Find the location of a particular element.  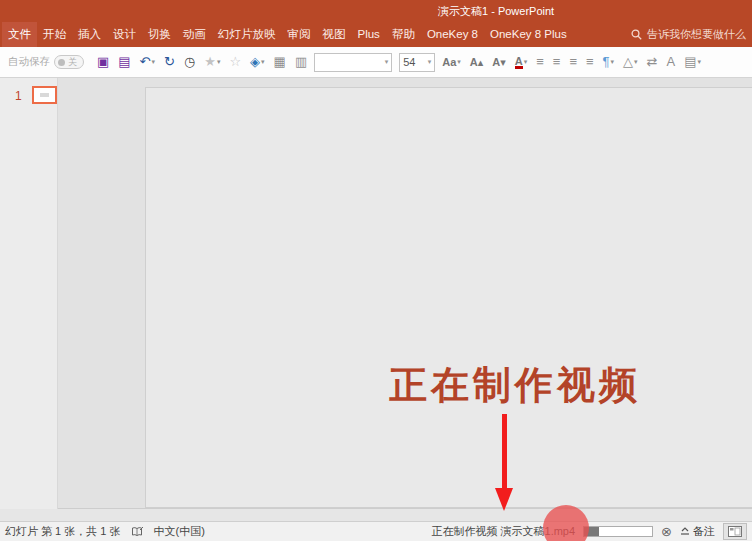

quick-access-toolbar: 自动保存 关 ▣▤↶▾↻◷★▾☆◈▾▦▥ ▾ 54 ▾ Aa▾A▴A▾A▾≡≡≡… is located at coordinates (376, 62).